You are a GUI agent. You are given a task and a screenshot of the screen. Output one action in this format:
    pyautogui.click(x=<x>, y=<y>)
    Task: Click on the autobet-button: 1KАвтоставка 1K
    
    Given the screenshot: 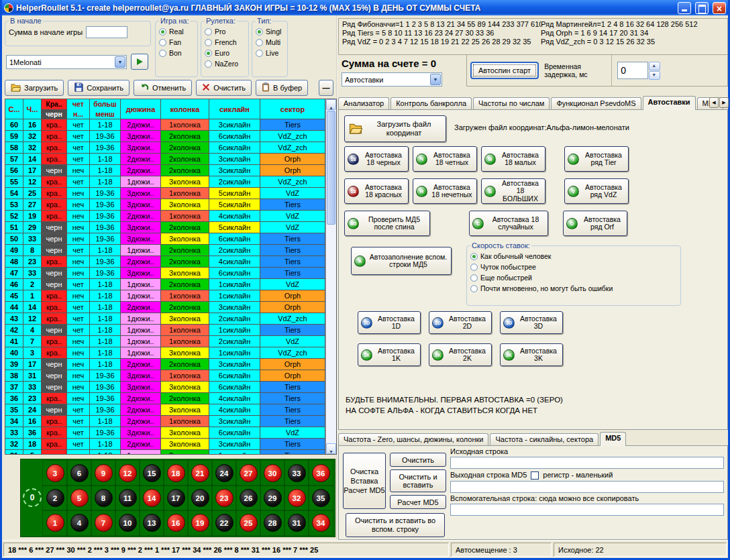 What is the action you would take?
    pyautogui.click(x=389, y=355)
    